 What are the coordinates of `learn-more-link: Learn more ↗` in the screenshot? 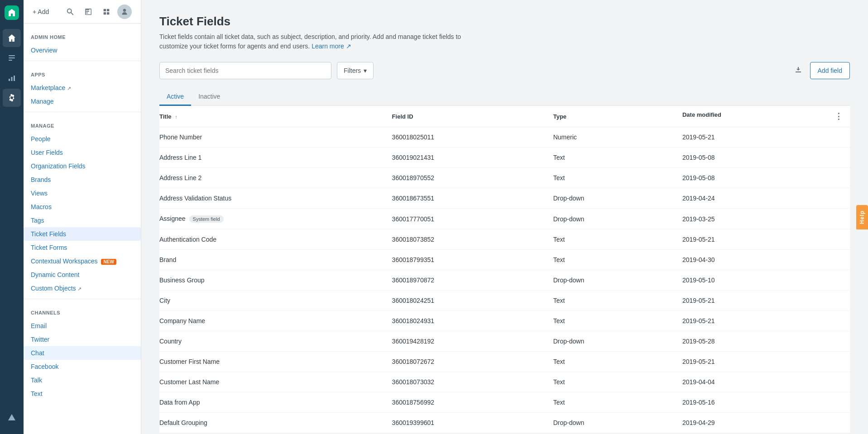 It's located at (331, 46).